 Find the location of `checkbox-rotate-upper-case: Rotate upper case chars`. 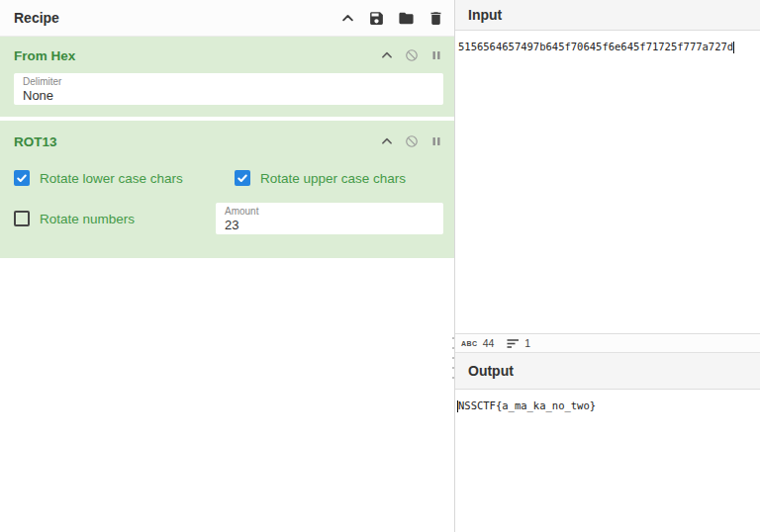

checkbox-rotate-upper-case: Rotate upper case chars is located at coordinates (321, 178).